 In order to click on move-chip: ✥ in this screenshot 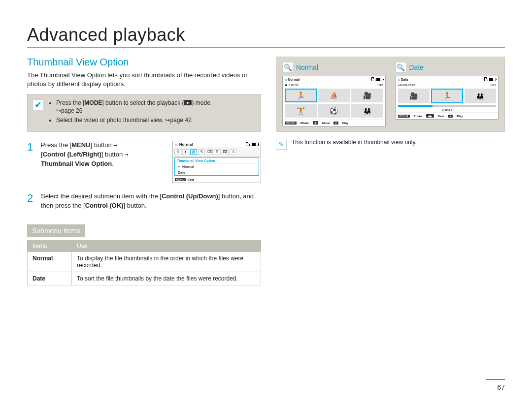, I will do `click(315, 123)`.